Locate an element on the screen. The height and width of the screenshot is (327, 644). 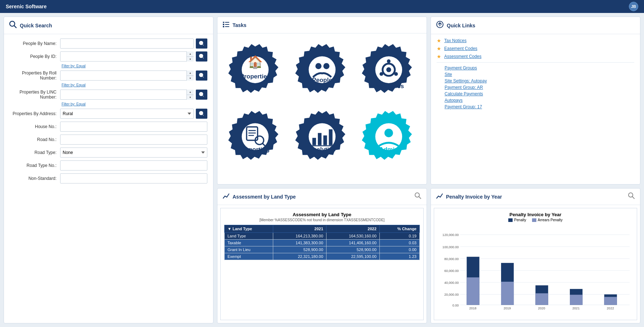
prop-roll-up: ▲ is located at coordinates (190, 73).